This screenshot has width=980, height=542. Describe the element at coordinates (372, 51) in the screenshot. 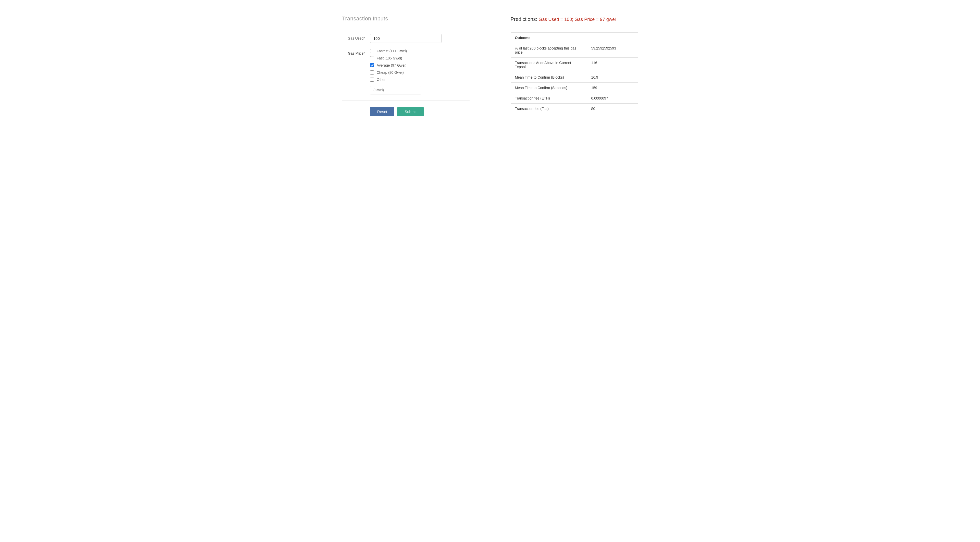

I see `checkbox-fastest-input` at that location.